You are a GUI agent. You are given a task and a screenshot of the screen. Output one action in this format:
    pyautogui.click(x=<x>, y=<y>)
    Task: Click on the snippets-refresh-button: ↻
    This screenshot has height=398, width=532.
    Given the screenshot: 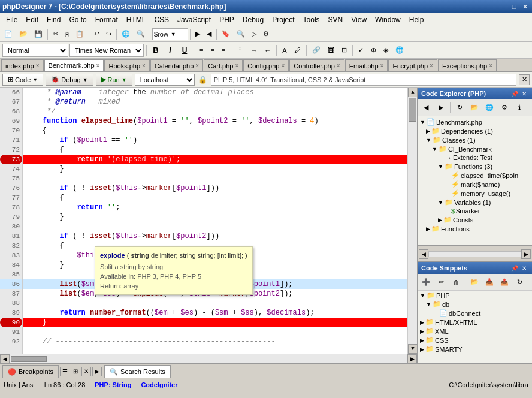 What is the action you would take?
    pyautogui.click(x=519, y=282)
    